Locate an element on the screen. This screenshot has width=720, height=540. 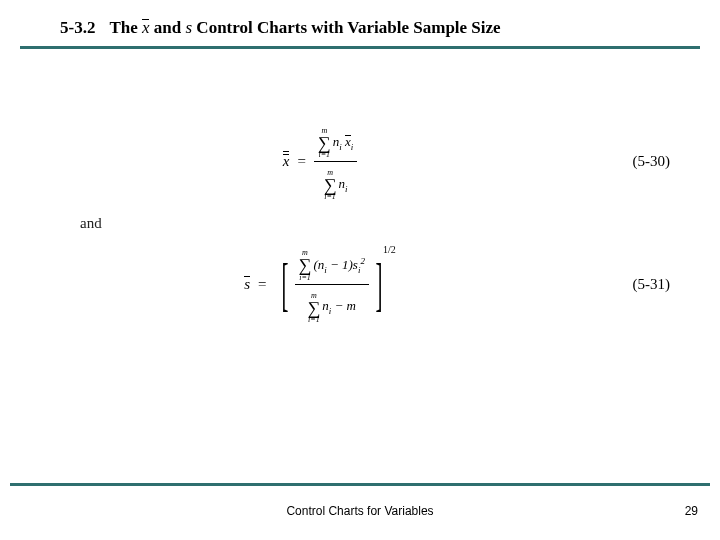
left-bracket-icon: [ is located at coordinates (284, 284).